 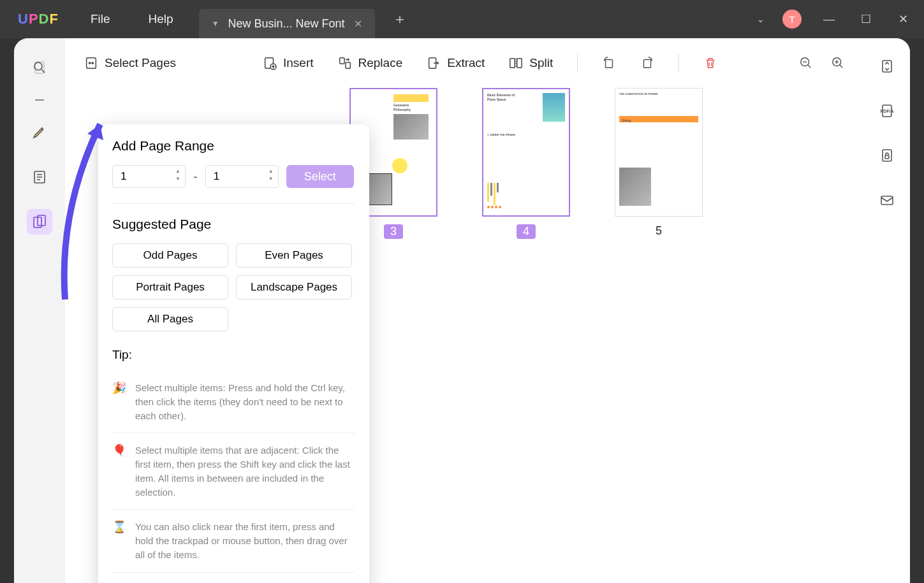 What do you see at coordinates (161, 19) in the screenshot?
I see `menu-help: Help` at bounding box center [161, 19].